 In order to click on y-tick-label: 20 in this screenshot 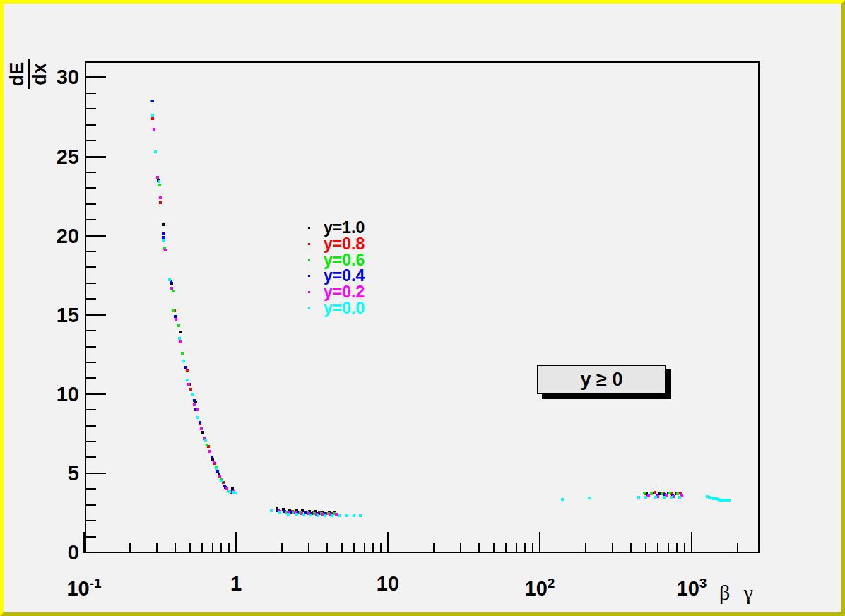, I will do `click(50, 236)`.